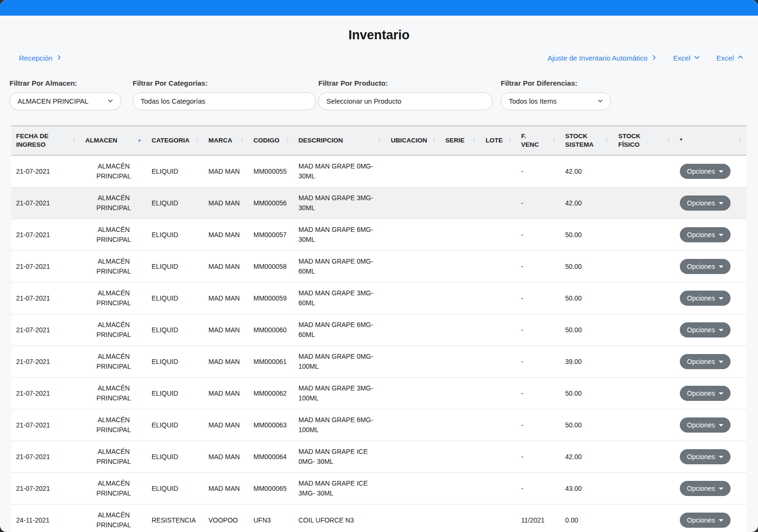 This screenshot has height=532, width=758. Describe the element at coordinates (340, 425) in the screenshot. I see `cell-descripcion: MAD MAN GRAPE 6MG- 100ML` at that location.